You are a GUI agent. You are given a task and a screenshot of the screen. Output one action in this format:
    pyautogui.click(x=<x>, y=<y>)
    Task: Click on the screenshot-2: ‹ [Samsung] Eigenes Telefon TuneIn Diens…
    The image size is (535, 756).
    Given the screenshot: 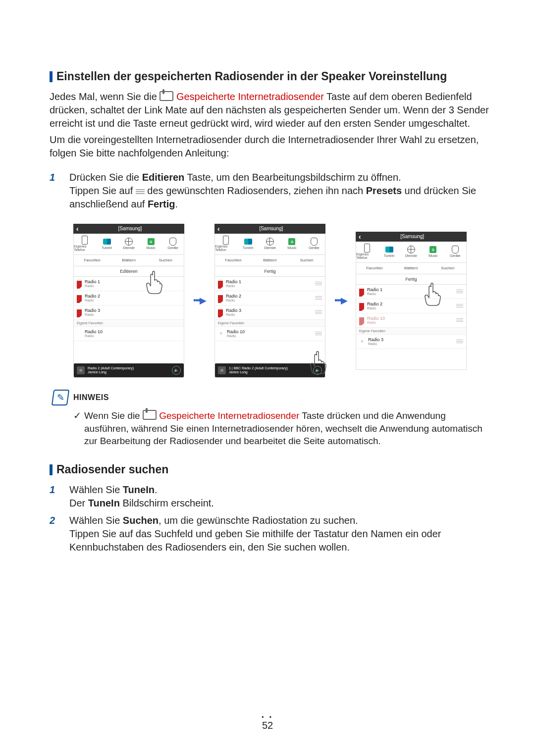 What is the action you would take?
    pyautogui.click(x=270, y=301)
    